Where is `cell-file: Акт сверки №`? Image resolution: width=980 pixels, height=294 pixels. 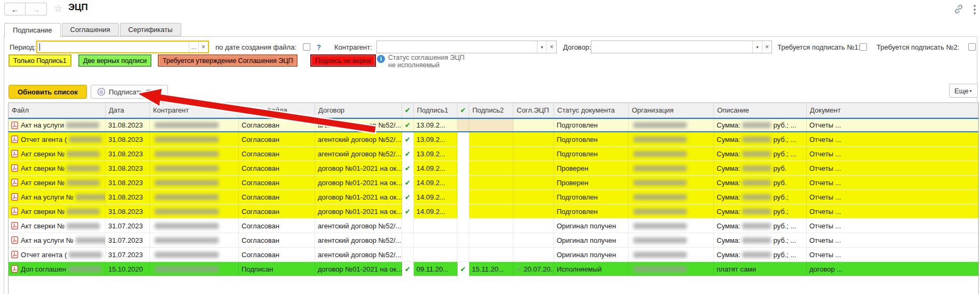 cell-file: Акт сверки № is located at coordinates (57, 182).